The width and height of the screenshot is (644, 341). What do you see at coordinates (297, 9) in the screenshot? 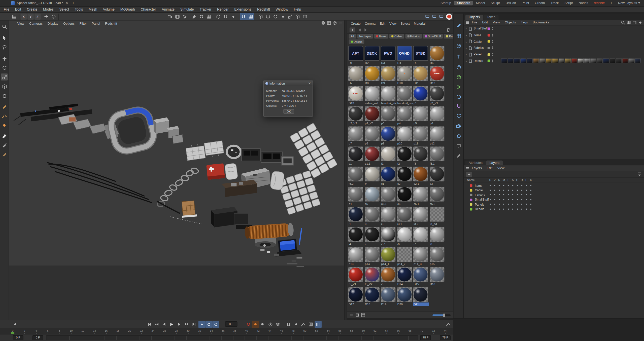
I see `menubar-item-help: Help` at bounding box center [297, 9].